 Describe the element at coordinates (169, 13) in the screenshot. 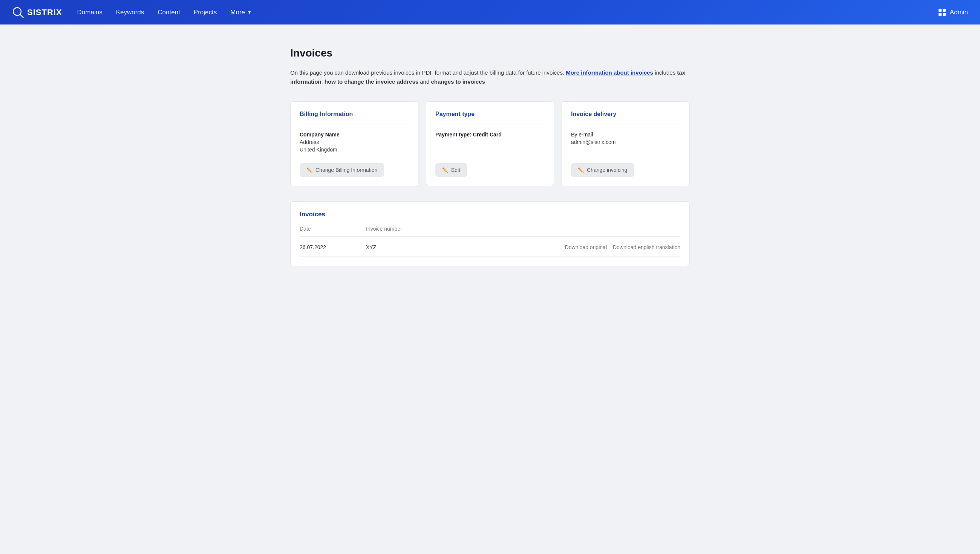

I see `nav-content: Content` at that location.